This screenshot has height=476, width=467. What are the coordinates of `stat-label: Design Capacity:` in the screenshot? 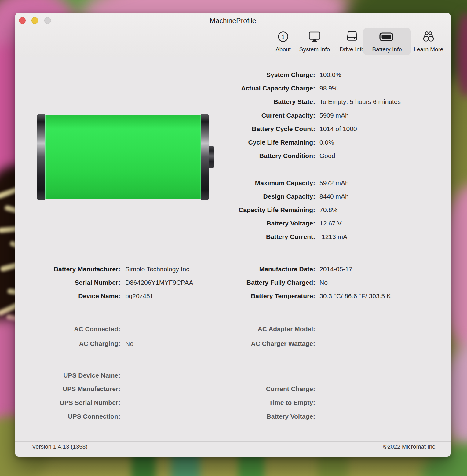 It's located at (289, 196).